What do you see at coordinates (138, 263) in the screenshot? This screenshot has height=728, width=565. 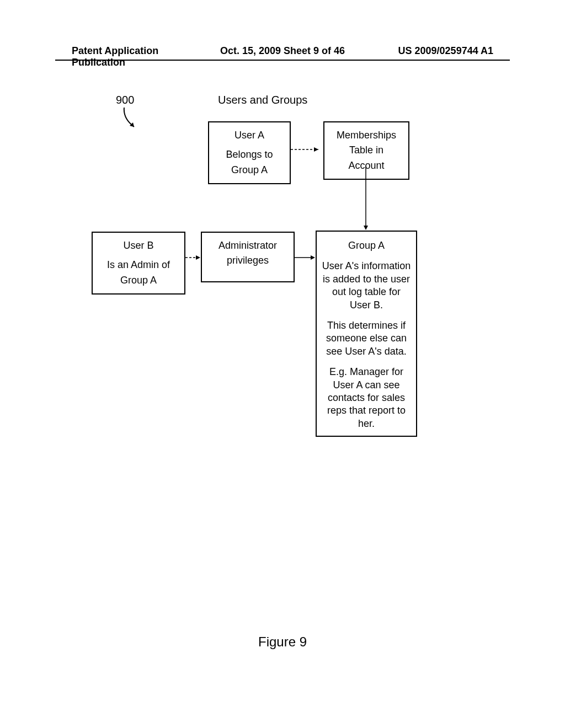 I see `box-user-b: User B Is an Admin of Group A` at bounding box center [138, 263].